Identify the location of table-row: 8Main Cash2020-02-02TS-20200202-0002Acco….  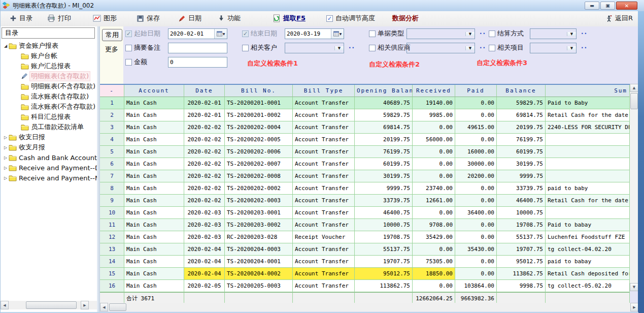
(365, 189).